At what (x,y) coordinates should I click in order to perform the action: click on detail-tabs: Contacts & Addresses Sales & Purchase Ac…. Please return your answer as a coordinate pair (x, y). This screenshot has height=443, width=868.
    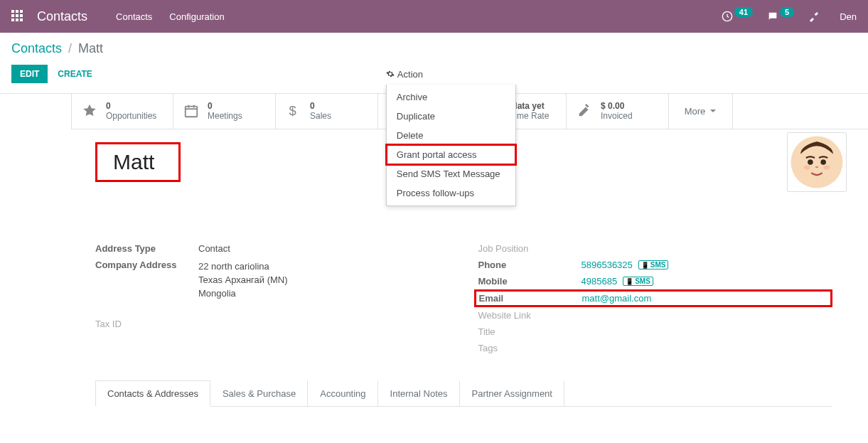
    Looking at the image, I should click on (464, 394).